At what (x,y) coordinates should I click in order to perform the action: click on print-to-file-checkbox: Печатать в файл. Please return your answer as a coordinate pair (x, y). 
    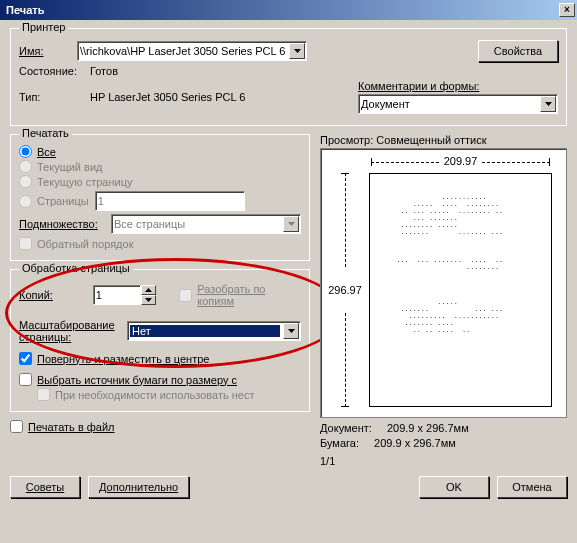
    Looking at the image, I should click on (160, 426).